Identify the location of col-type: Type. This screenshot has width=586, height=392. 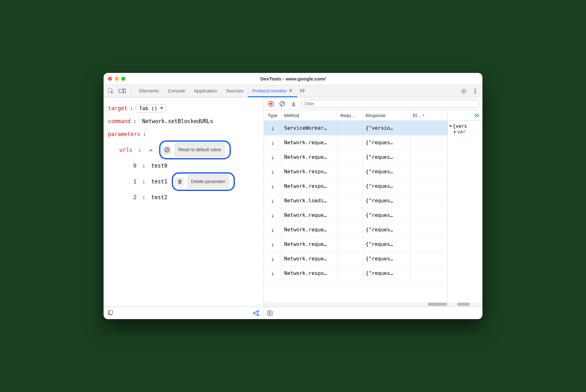
(273, 116).